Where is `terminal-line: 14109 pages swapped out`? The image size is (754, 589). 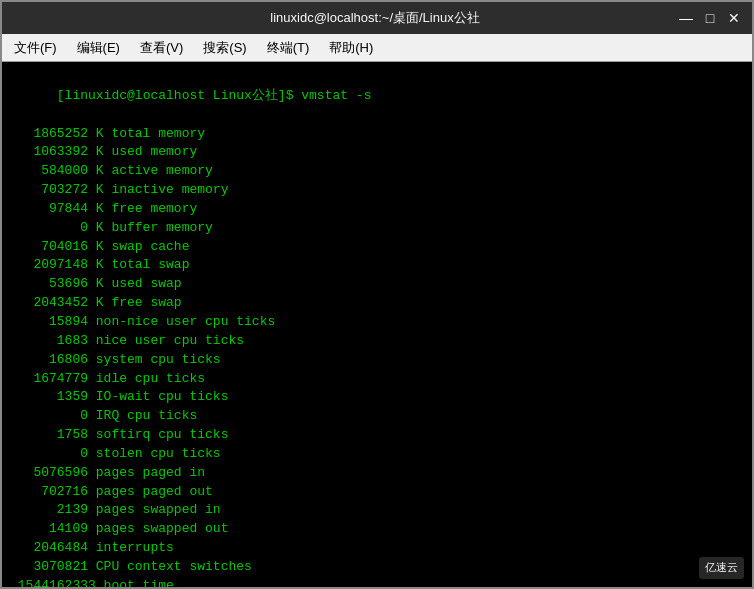
terminal-line: 14109 pages swapped out is located at coordinates (377, 530).